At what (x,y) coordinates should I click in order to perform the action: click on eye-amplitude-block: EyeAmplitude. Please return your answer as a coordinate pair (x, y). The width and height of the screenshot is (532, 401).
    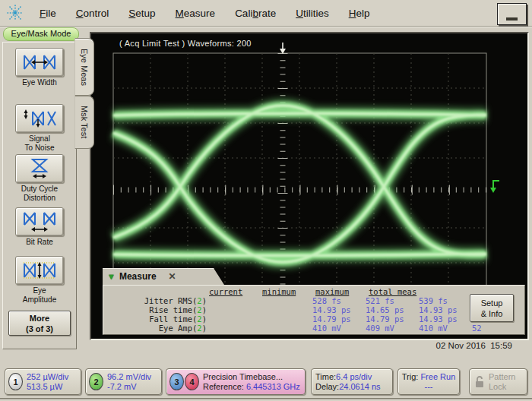
    Looking at the image, I should click on (40, 279).